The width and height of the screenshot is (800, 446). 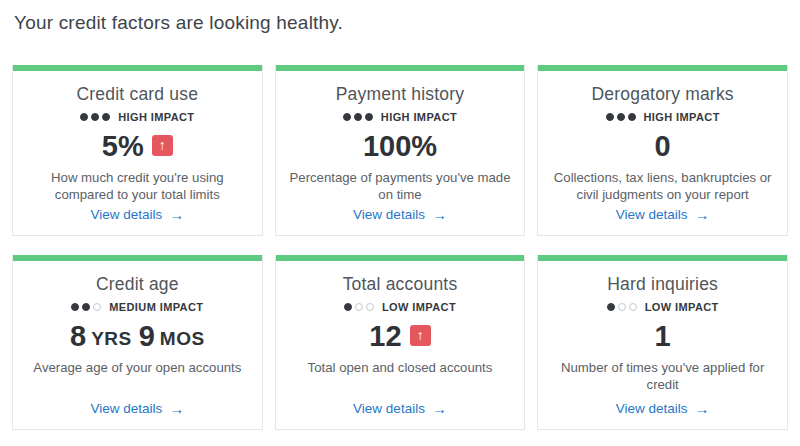 What do you see at coordinates (400, 186) in the screenshot?
I see `card-description: Percentage of payments you've made on ti…` at bounding box center [400, 186].